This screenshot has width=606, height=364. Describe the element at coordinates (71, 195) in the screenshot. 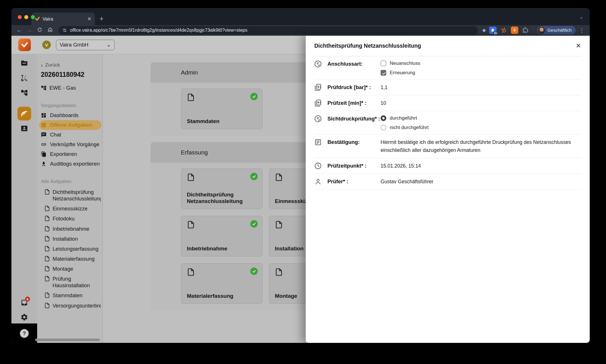

I see `sidebar-task-item: Dichtheitsprüfung Netzanschlussleitung` at that location.